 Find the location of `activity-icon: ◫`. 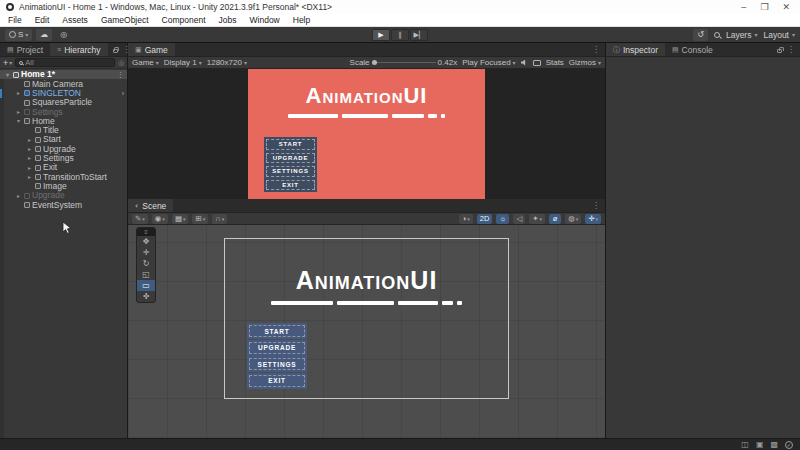

activity-icon: ◫ is located at coordinates (745, 444).